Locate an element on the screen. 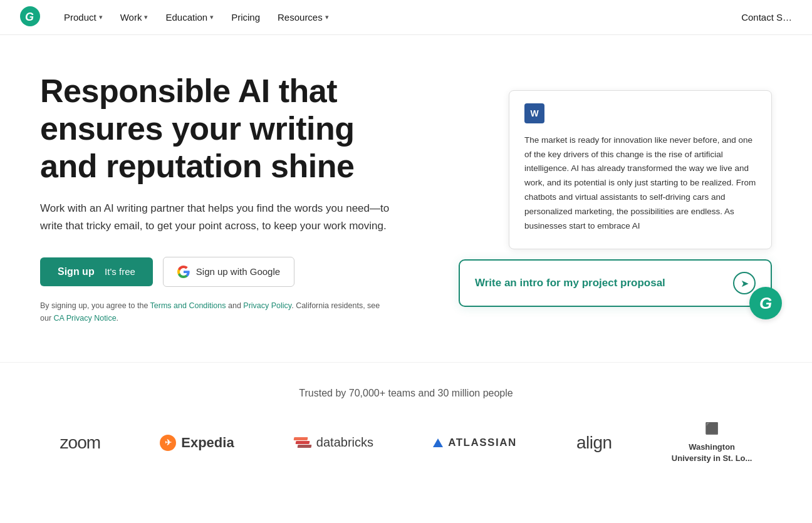 The width and height of the screenshot is (812, 523). navigation: G Product ▾ Work ▾ Education ▾ Pricing R… is located at coordinates (406, 18).